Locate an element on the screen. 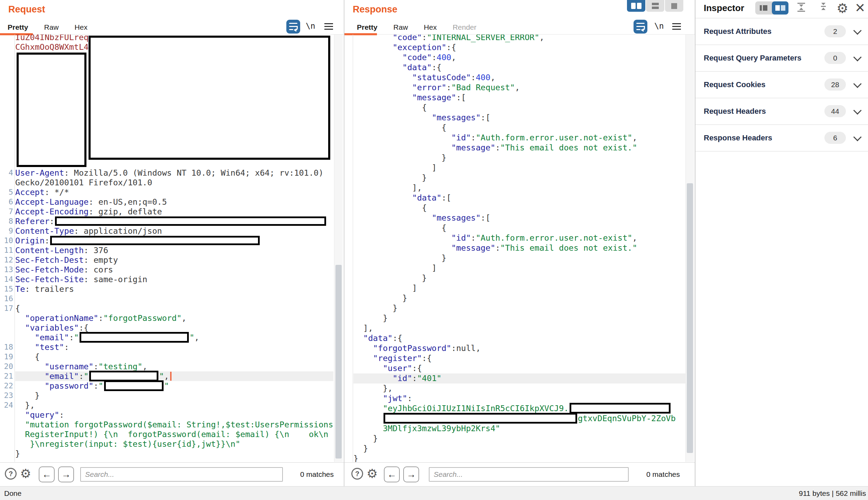 Image resolution: width=868 pixels, height=500 pixels. gutter-divider is located at coordinates (15, 248).